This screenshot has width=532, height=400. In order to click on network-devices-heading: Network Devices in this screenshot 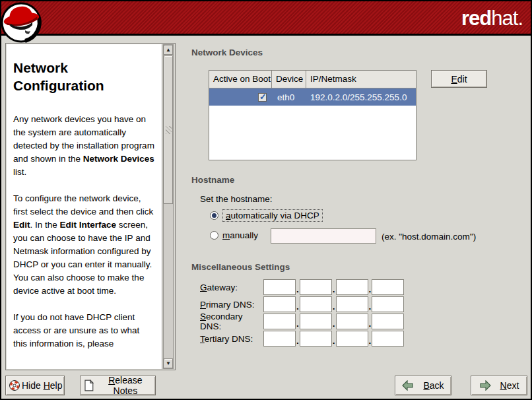, I will do `click(227, 53)`.